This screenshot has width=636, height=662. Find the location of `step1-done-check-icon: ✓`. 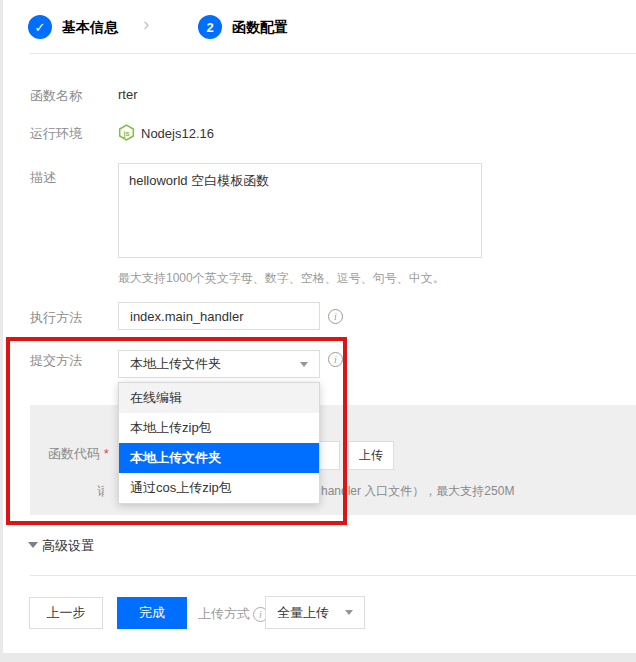

step1-done-check-icon: ✓ is located at coordinates (40, 27).